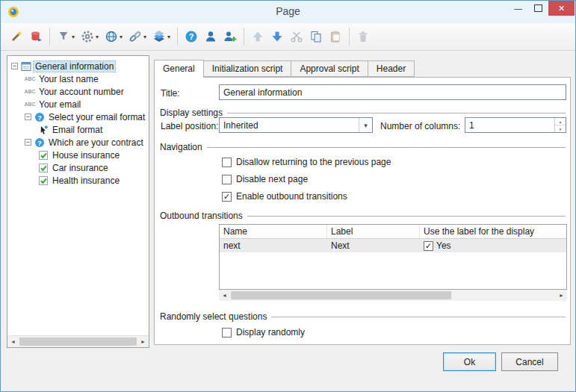 This screenshot has height=392, width=576. Describe the element at coordinates (78, 79) in the screenshot. I see `tree-item-your-last-name: ABC Your last name` at that location.